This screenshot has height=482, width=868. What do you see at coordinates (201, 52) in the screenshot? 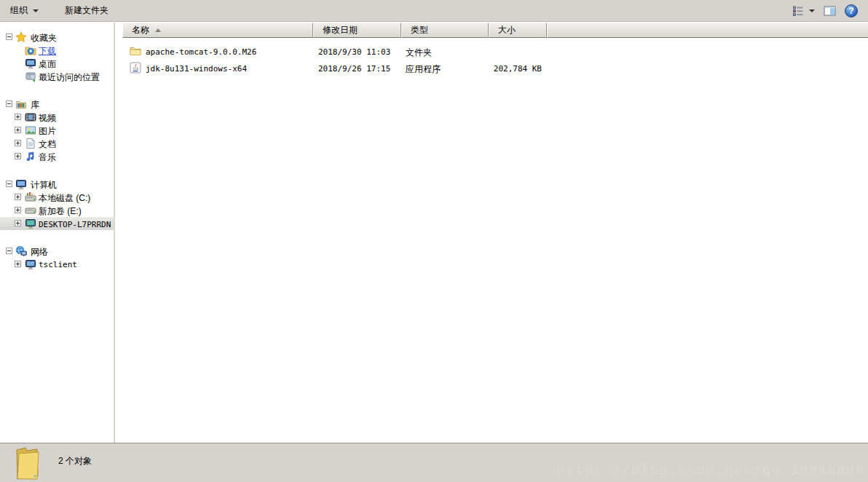
I see `file-name: apache-tomcat-9.0.0.M26` at bounding box center [201, 52].